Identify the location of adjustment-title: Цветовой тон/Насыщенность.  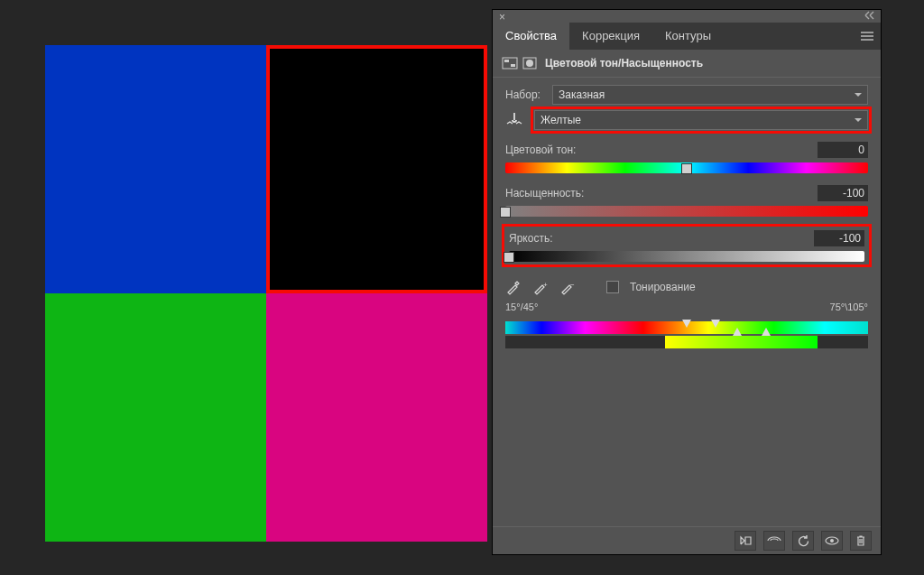
(624, 63).